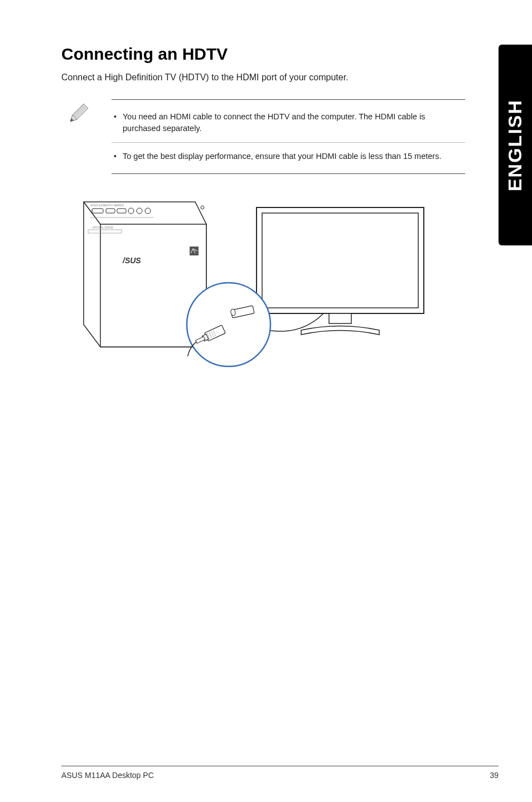 Image resolution: width=532 pixels, height=802 pixels. Describe the element at coordinates (288, 154) in the screenshot. I see `note-item: To get the best display performance, ens…` at that location.